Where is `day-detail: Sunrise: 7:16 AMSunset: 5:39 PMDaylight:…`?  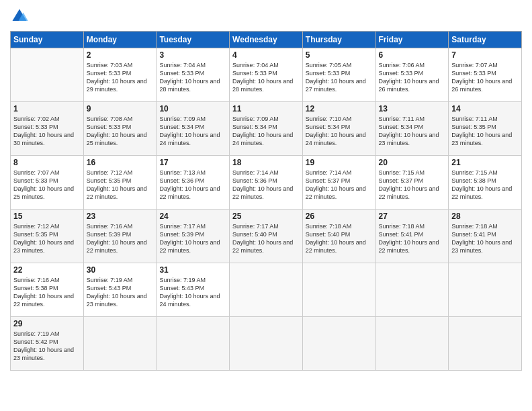
day-detail: Sunrise: 7:16 AMSunset: 5:39 PMDaylight:… is located at coordinates (117, 238).